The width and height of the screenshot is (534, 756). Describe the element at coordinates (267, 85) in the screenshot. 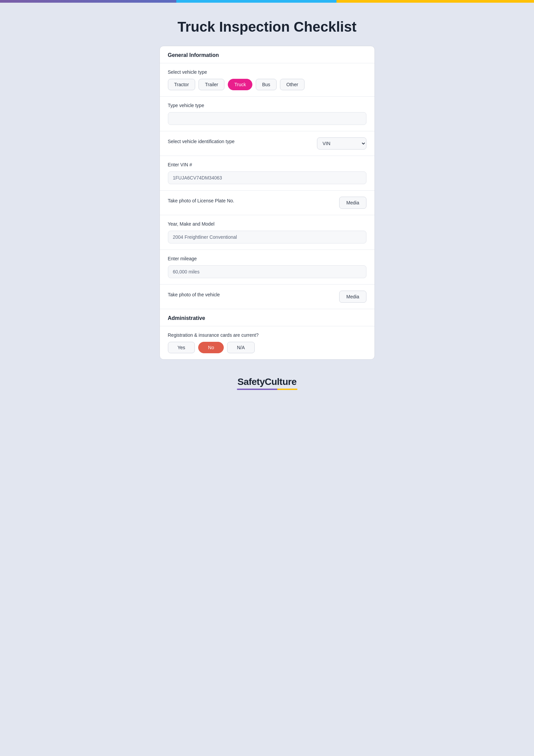

I see `vehicle-type-options: Tractor Trailer Truck Bus Other` at that location.